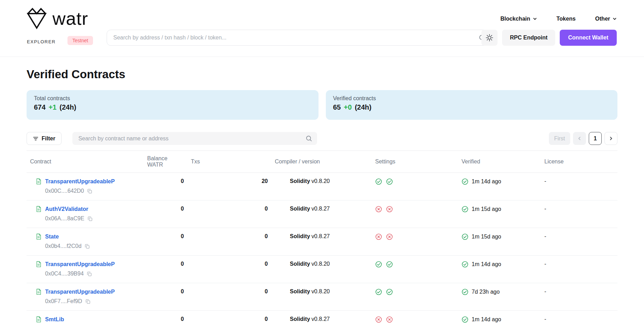  Describe the element at coordinates (44, 138) in the screenshot. I see `filter-button: Filter` at that location.